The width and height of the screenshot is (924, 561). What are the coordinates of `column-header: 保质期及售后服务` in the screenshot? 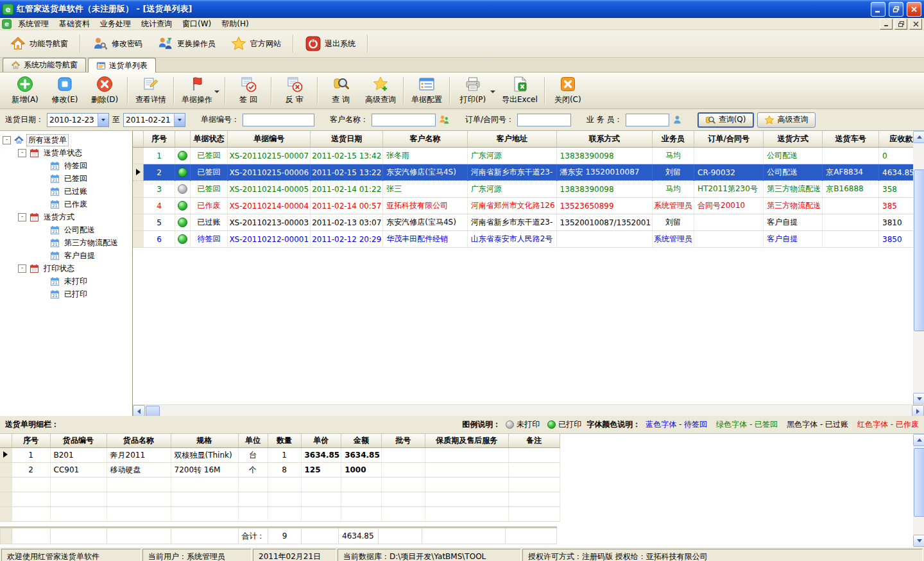 It's located at (466, 441).